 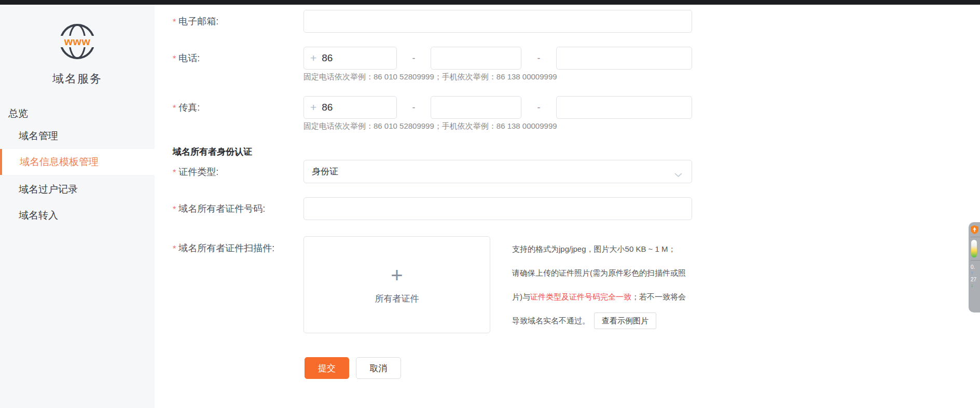 I want to click on help-line-2: 请确保上传的证件照片(需为原件彩色的扫描件或照, so click(x=613, y=273).